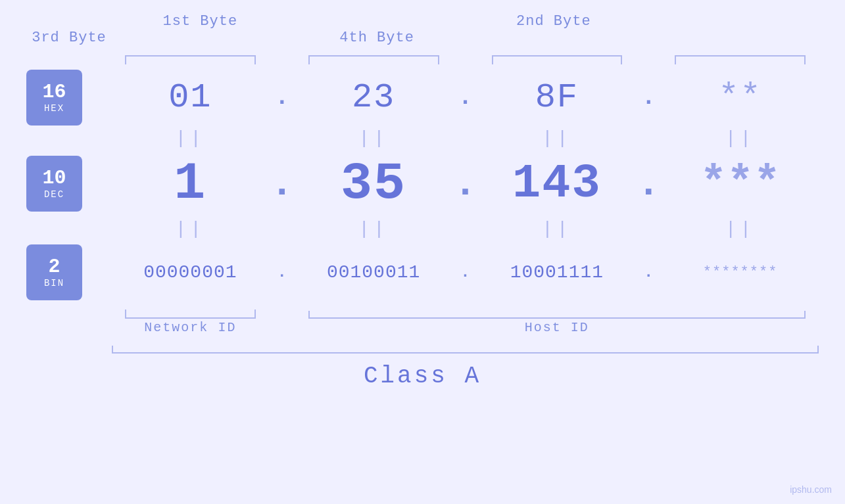 This screenshot has height=504, width=845. I want to click on bin-badge-cell: 2 BIN, so click(69, 272).